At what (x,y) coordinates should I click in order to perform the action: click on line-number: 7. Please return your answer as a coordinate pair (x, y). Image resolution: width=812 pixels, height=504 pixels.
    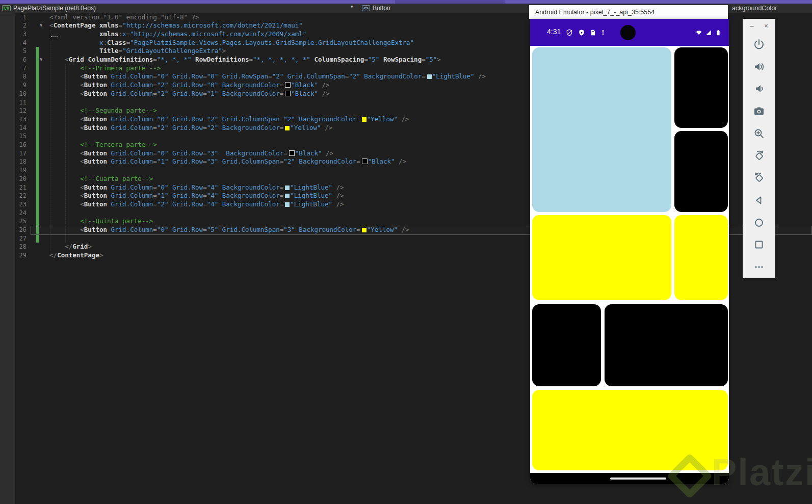
    Looking at the image, I should click on (13, 68).